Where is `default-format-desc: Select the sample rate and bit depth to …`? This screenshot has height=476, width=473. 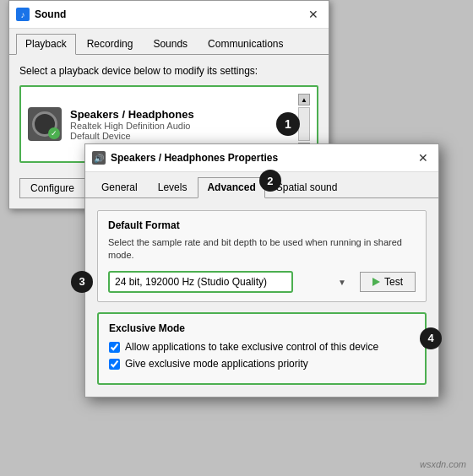 default-format-desc: Select the sample rate and bit depth to … is located at coordinates (262, 250).